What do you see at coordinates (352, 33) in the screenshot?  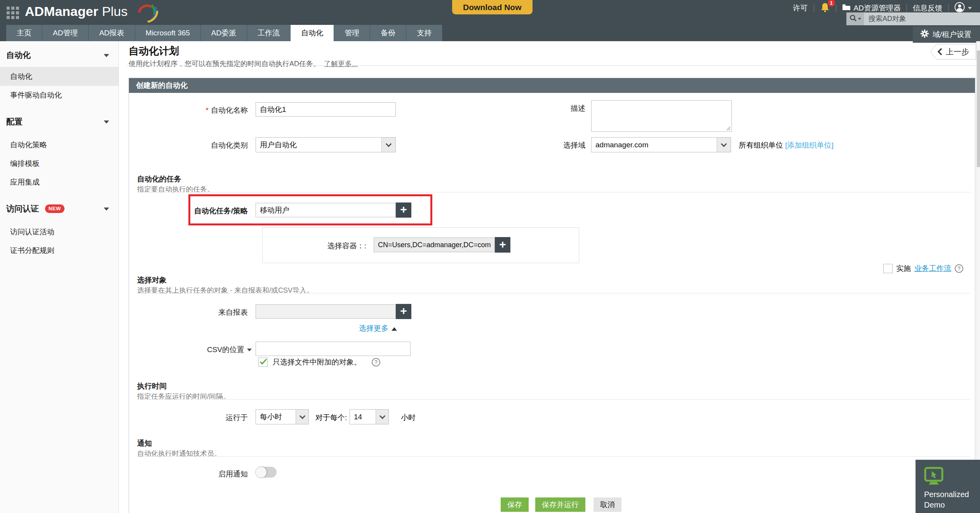 I see `tab-admin: 管理` at bounding box center [352, 33].